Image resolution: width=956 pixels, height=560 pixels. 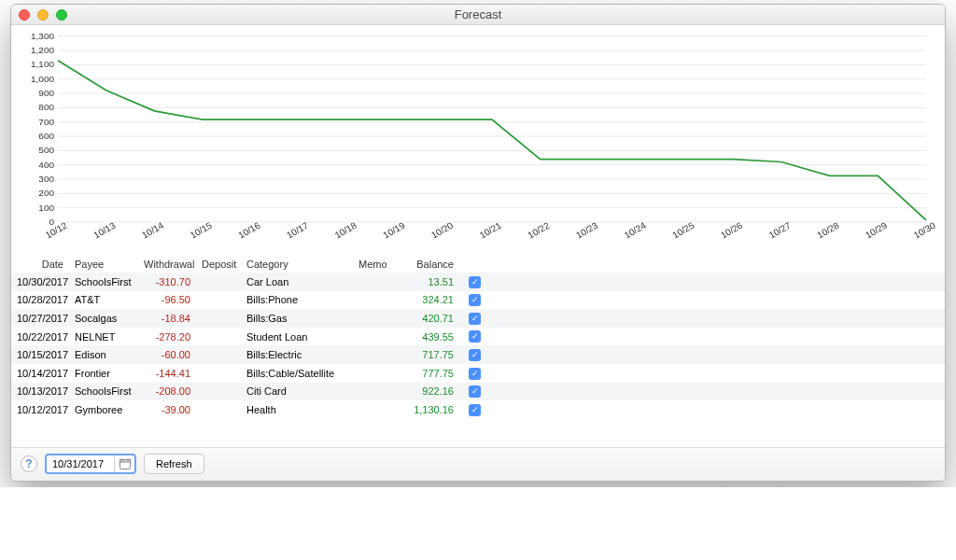 What do you see at coordinates (443, 231) in the screenshot?
I see `svg-text: 10/20` at bounding box center [443, 231].